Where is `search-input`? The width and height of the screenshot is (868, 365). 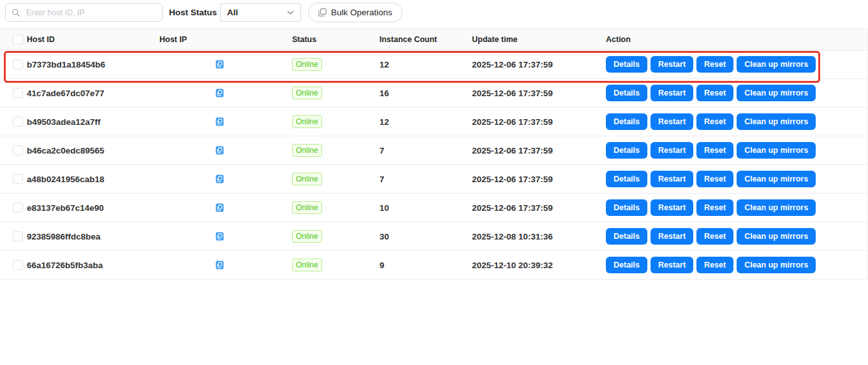
search-input is located at coordinates (91, 13).